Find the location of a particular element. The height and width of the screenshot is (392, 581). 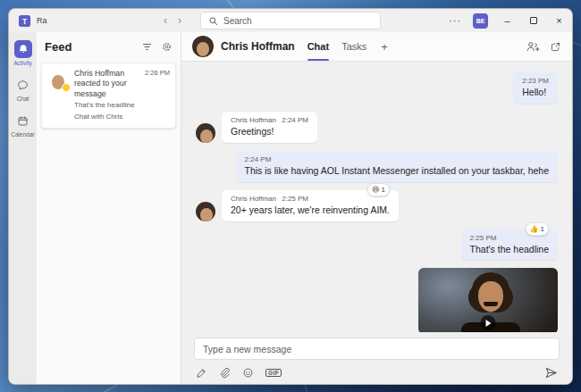

chat-tabs: Chat Tasks + is located at coordinates (348, 46).